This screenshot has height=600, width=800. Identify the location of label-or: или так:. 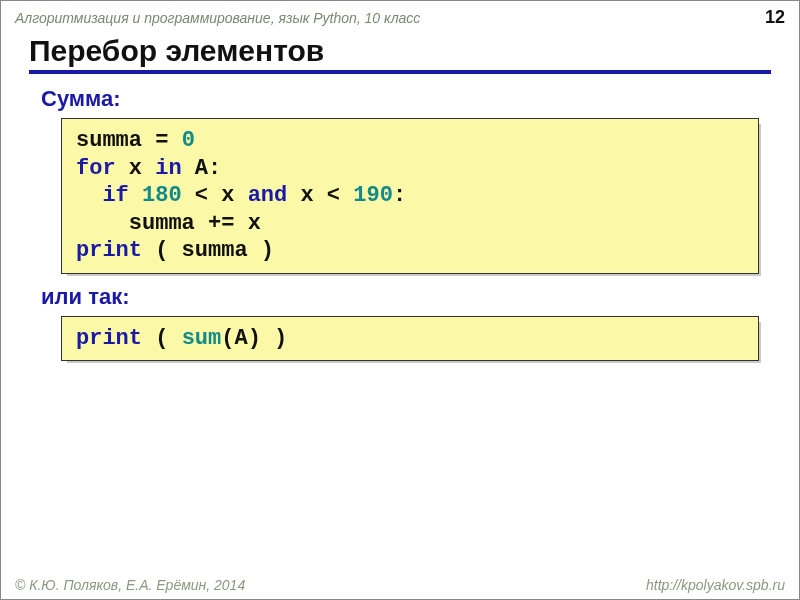
(400, 297).